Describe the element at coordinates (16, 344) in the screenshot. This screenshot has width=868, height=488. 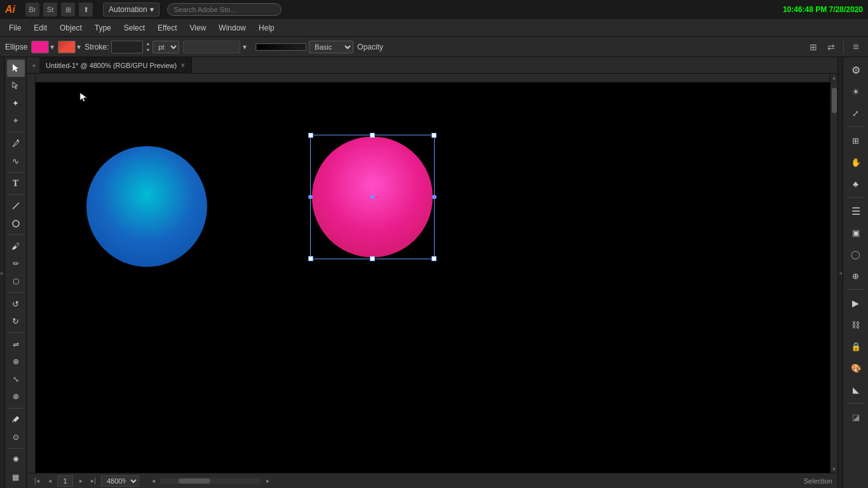
I see `warp-tool-btn: ⇌` at that location.